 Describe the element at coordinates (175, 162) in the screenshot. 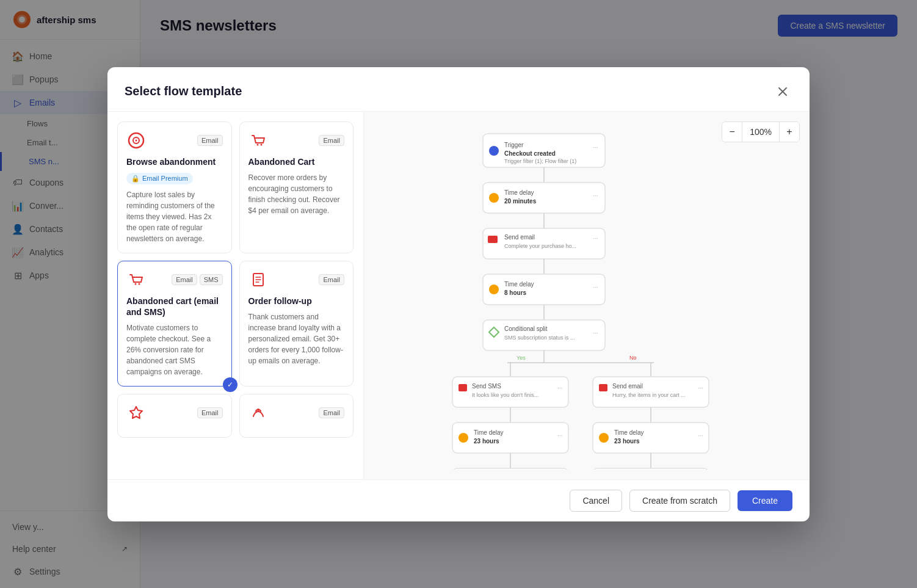

I see `card-title-browse: Browse abandonment` at that location.